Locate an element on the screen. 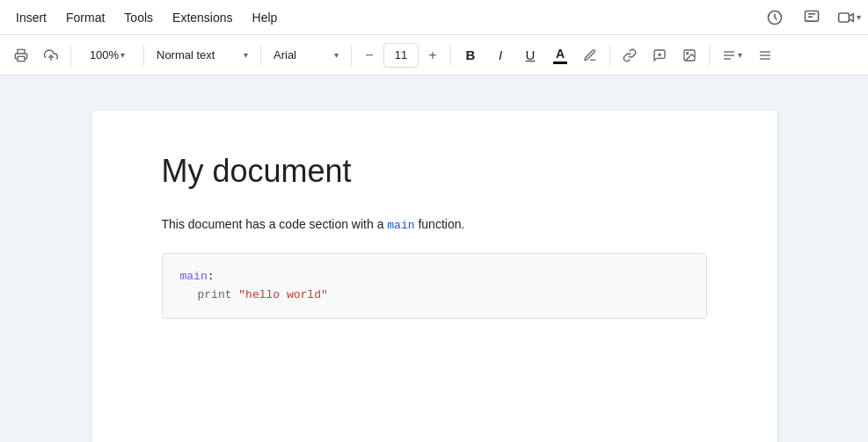  zoom-value: 100% is located at coordinates (104, 54).